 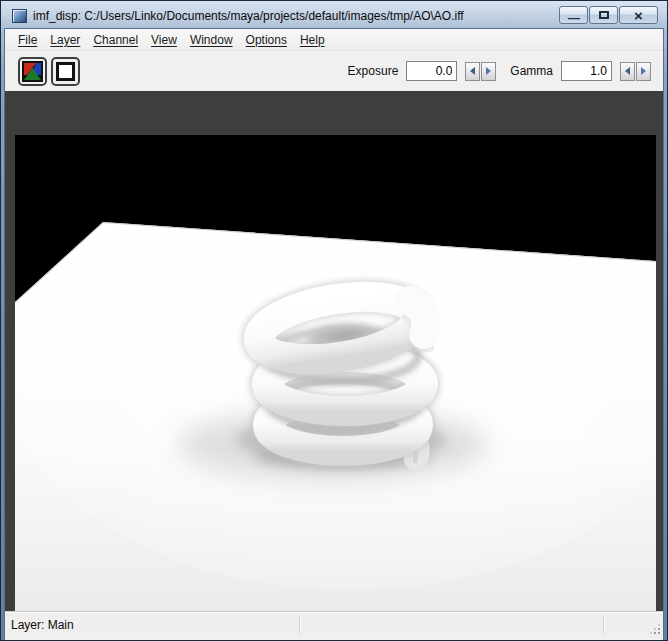 I want to click on toolbar: Exposure Gamma, so click(x=334, y=71).